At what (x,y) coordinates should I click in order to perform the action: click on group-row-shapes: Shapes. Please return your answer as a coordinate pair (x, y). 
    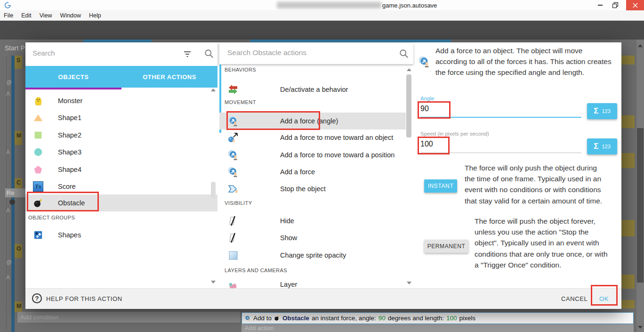
    Looking at the image, I should click on (121, 235).